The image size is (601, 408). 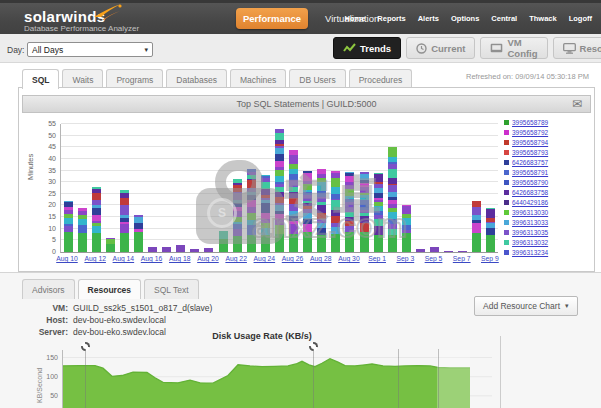 What do you see at coordinates (514, 48) in the screenshot?
I see `view-button-vm-config: VM Config` at bounding box center [514, 48].